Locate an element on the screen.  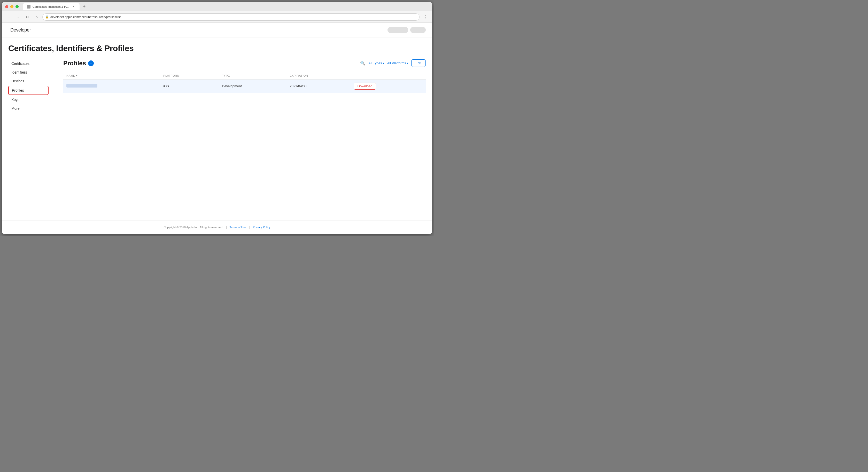
search-icon: 🔍 is located at coordinates (363, 63).